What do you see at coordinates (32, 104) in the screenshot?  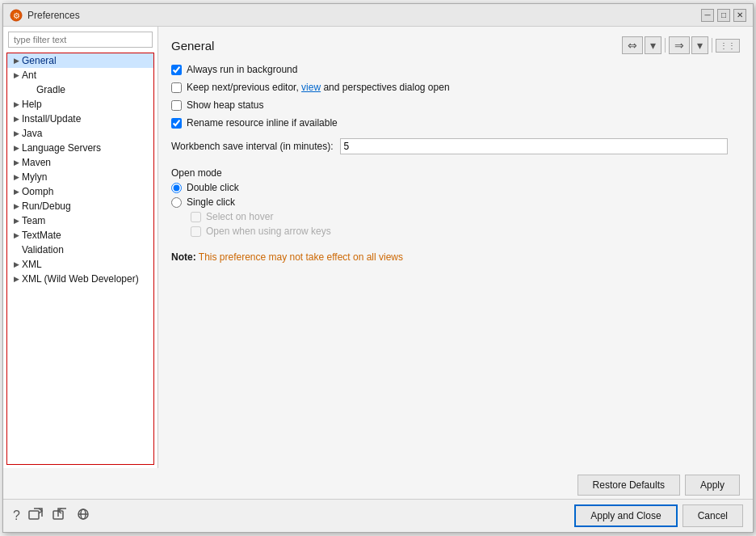 I see `sidebar-item-label: Help` at bounding box center [32, 104].